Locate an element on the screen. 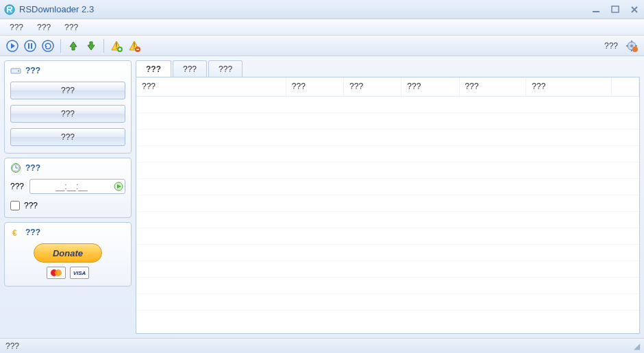 Image resolution: width=644 pixels, height=353 pixels. toolbar: ! ! ??? is located at coordinates (322, 46).